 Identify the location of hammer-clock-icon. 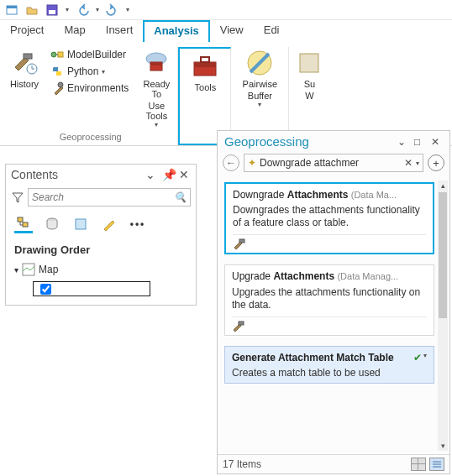
(24, 63).